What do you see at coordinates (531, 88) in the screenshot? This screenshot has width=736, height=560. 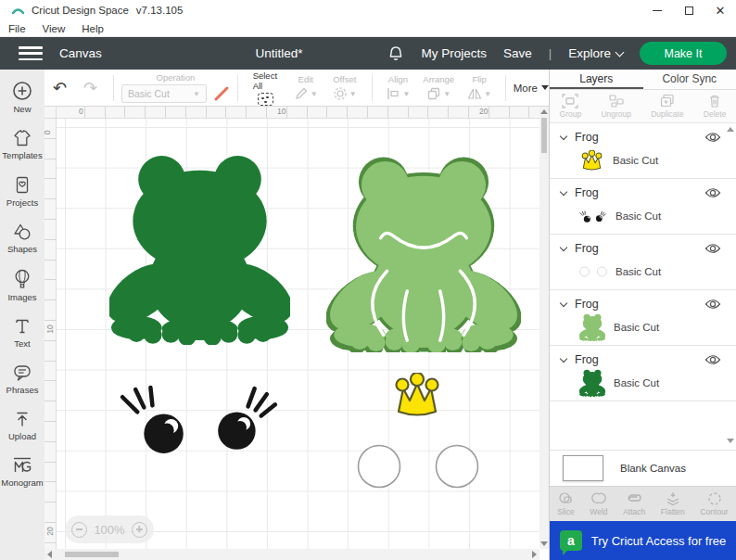 I see `more-button: More` at bounding box center [531, 88].